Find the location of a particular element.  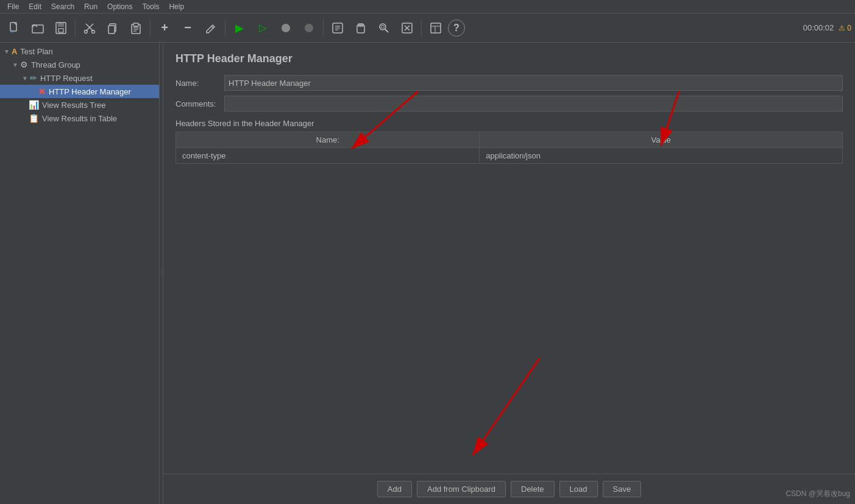

menu-options: Options is located at coordinates (119, 7).